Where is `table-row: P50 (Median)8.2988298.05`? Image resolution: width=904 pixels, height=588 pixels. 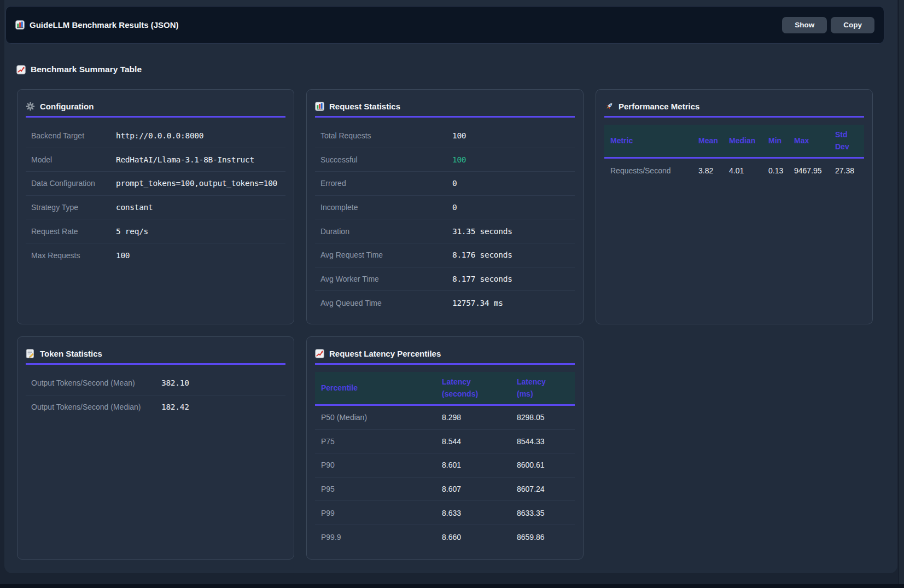
table-row: P50 (Median)8.2988298.05 is located at coordinates (445, 418).